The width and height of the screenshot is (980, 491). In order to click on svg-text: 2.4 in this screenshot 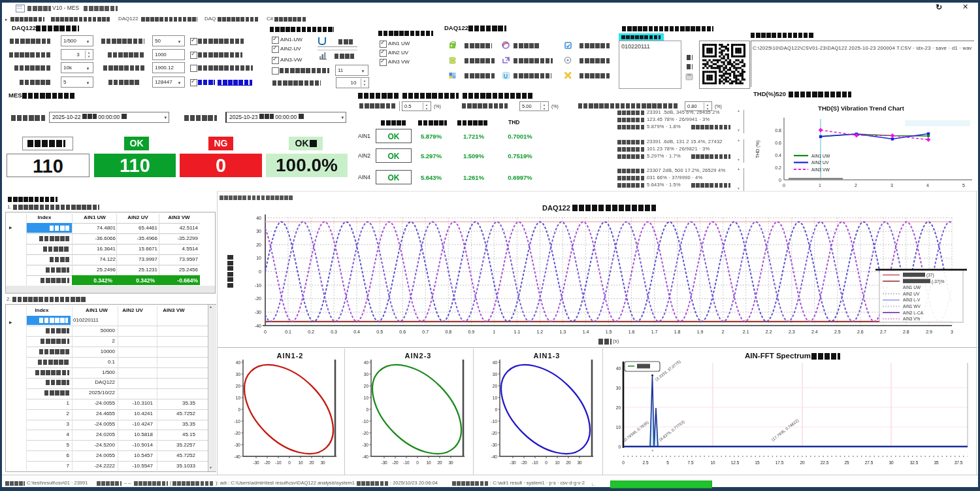, I will do `click(815, 332)`.